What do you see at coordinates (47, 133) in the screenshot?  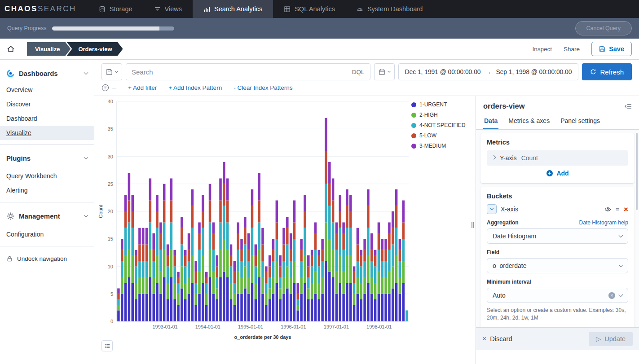 I see `sidebar-item-visualize: Visualize` at bounding box center [47, 133].